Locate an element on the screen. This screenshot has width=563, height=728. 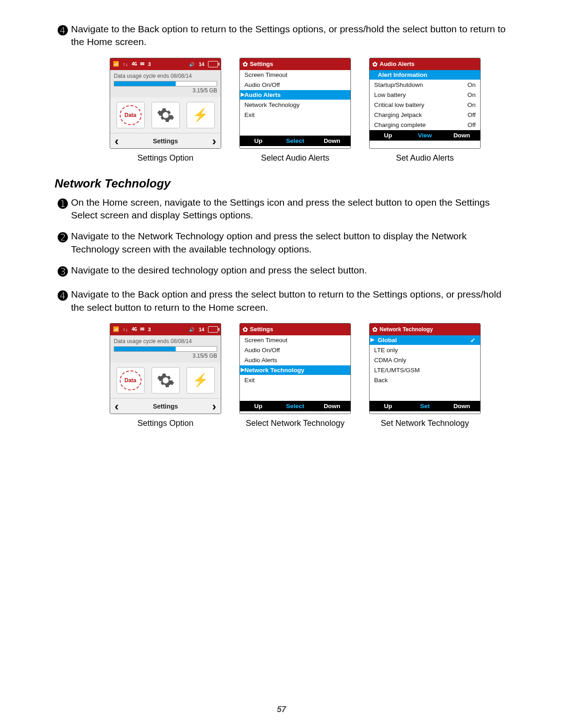
step-number: ➍ is located at coordinates (63, 35).